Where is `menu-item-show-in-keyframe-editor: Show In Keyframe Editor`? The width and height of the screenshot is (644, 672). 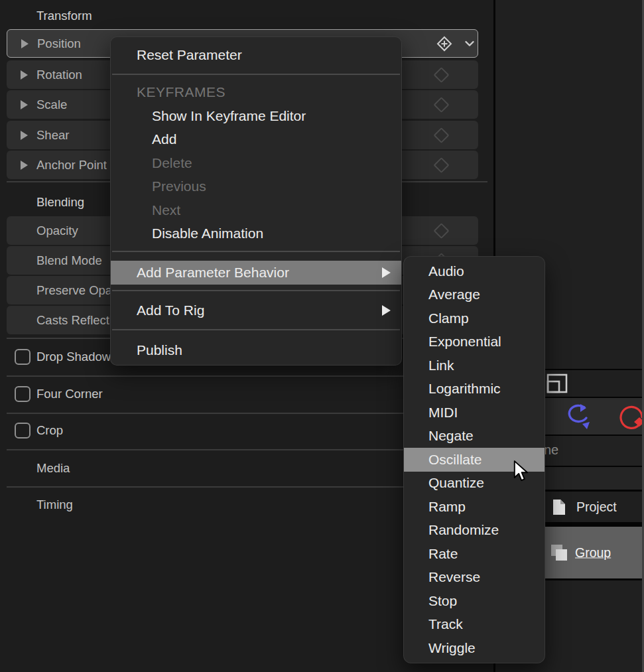
menu-item-show-in-keyframe-editor: Show In Keyframe Editor is located at coordinates (256, 115).